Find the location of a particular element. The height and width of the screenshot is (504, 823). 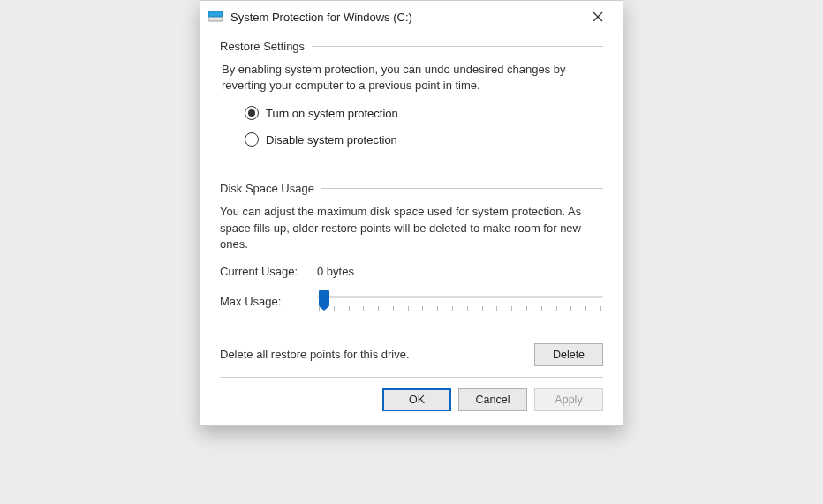

current-usage-label: Current Usage: is located at coordinates (268, 272).